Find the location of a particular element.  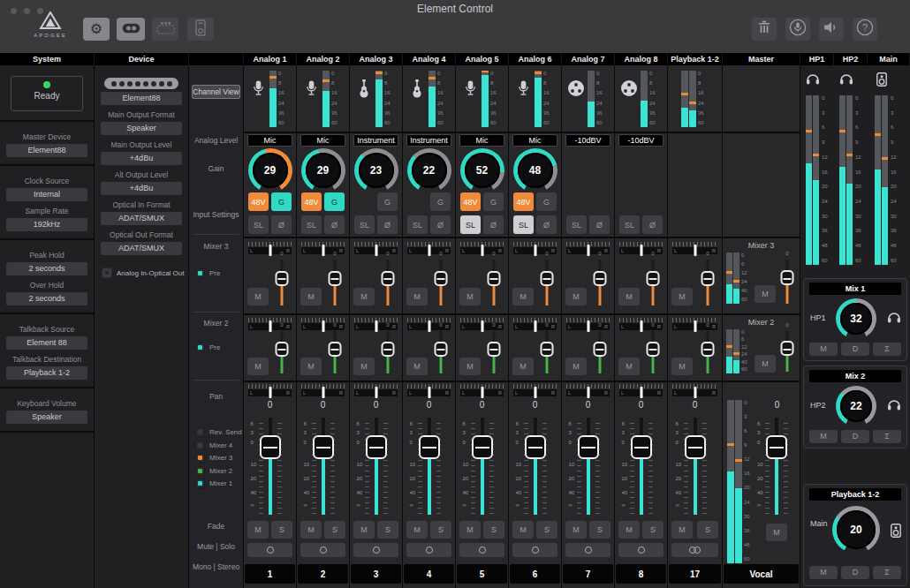

gain-knob: 22 is located at coordinates (429, 170).